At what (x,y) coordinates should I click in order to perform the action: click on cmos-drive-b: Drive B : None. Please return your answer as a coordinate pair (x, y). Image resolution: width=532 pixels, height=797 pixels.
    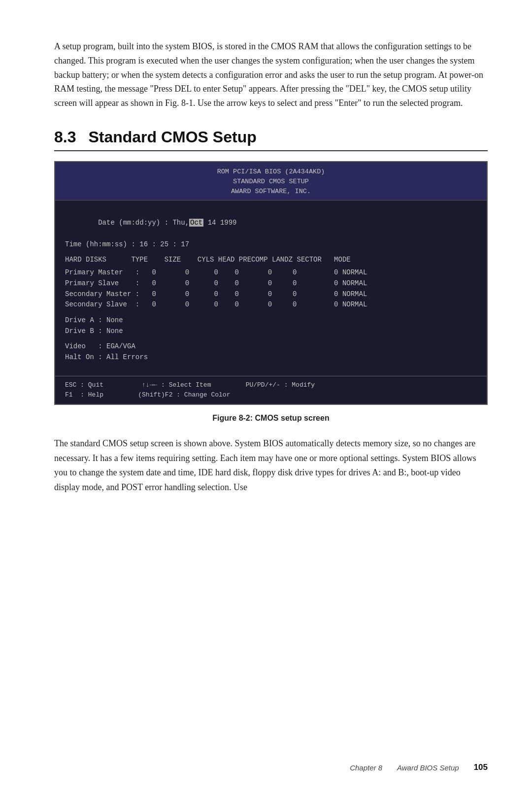
    Looking at the image, I should click on (271, 332).